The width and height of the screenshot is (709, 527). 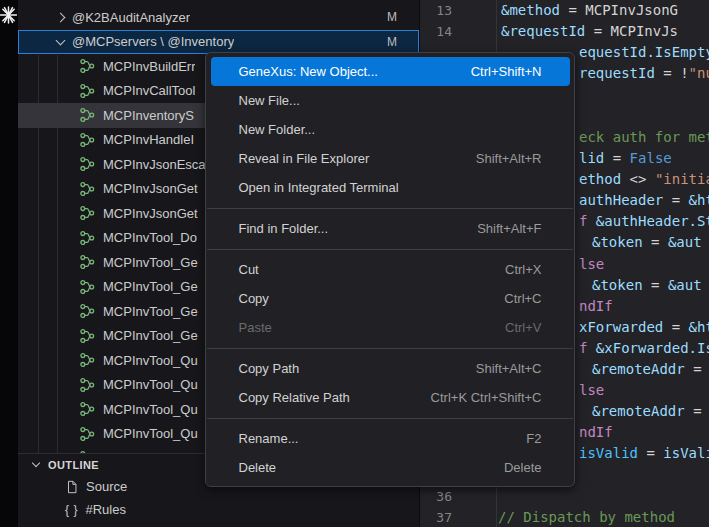 What do you see at coordinates (153, 42) in the screenshot?
I see `tree-item-label: @MCPservers \ @Inventory` at bounding box center [153, 42].